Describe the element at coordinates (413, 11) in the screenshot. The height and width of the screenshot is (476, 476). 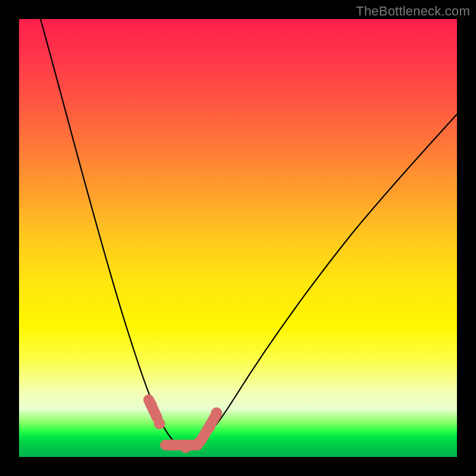
I see `watermark-text: TheBottleneck.com` at that location.